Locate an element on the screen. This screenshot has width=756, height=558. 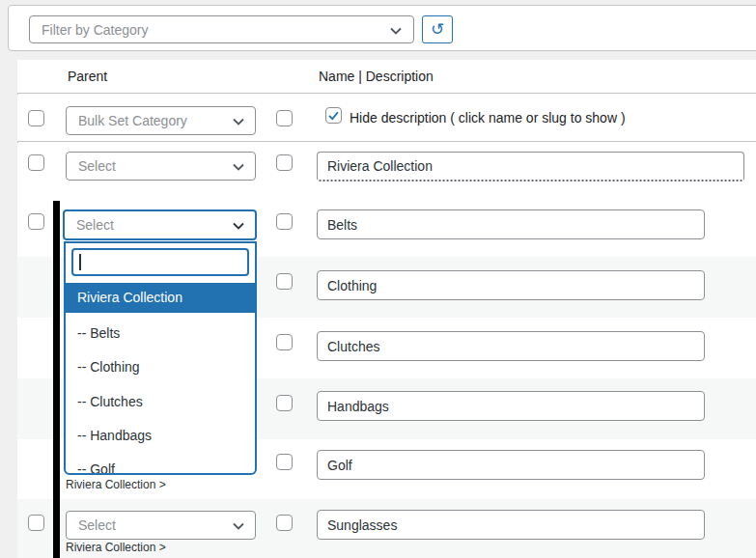
bulk-set-category-label: Bulk Set Category is located at coordinates (133, 121).